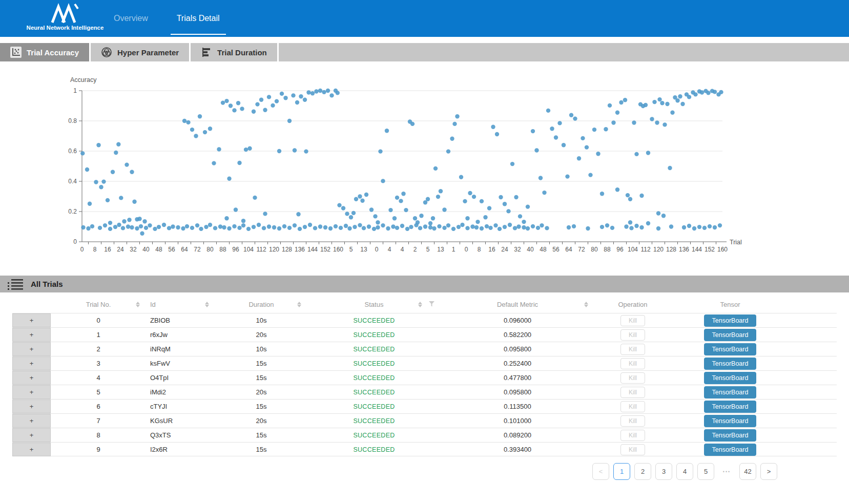 This screenshot has height=504, width=849. I want to click on column-header-default-metric: Default Metric, so click(517, 304).